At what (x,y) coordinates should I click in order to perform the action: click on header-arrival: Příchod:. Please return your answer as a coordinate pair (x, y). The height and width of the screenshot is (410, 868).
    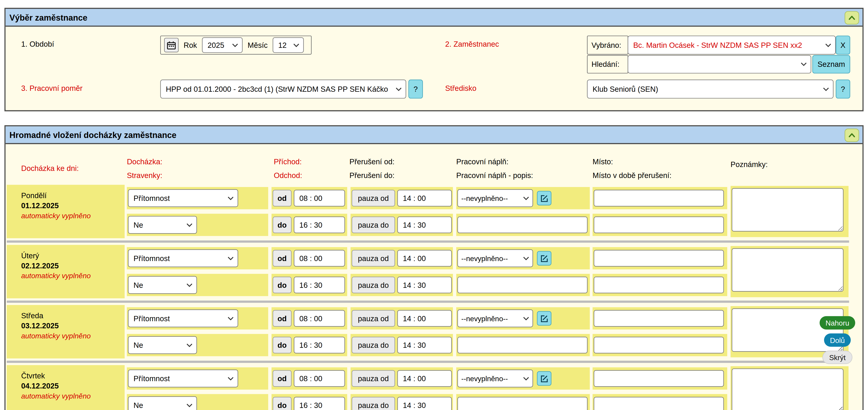
    Looking at the image, I should click on (288, 162).